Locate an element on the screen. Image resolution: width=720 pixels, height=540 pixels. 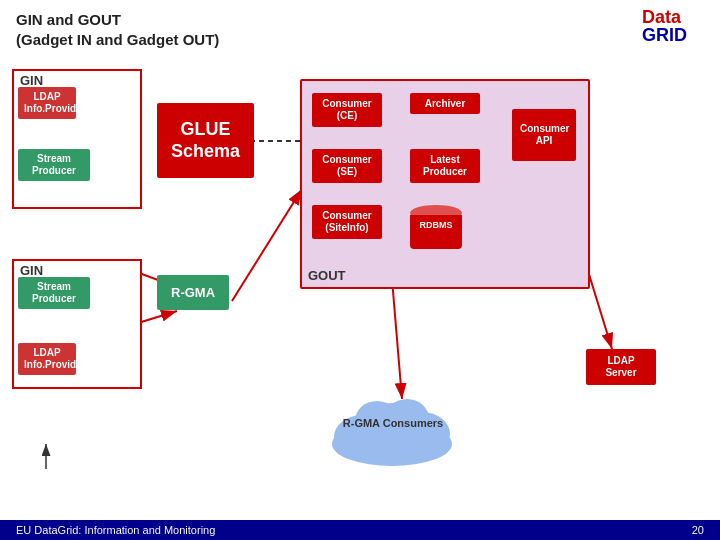
archiver-box: Archiver is located at coordinates (445, 104).